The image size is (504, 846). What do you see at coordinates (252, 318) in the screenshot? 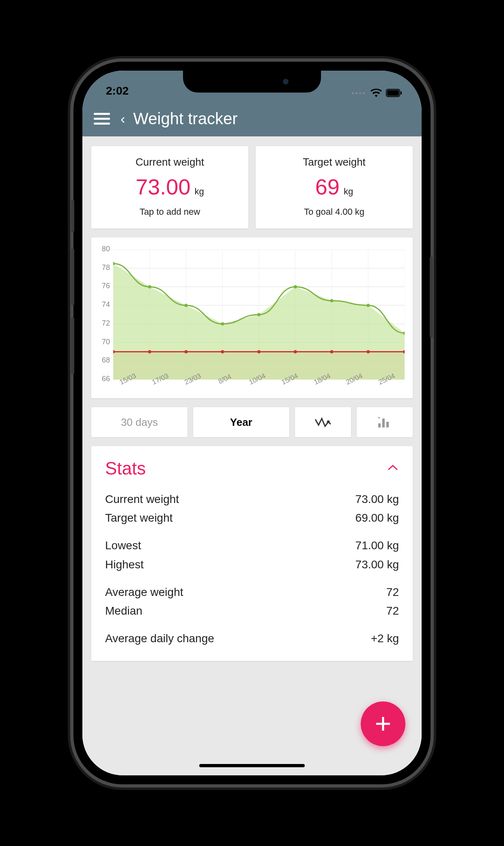
I see `chart-card: 8078767472706866 15/0317/0323/038/0410/0…` at bounding box center [252, 318].